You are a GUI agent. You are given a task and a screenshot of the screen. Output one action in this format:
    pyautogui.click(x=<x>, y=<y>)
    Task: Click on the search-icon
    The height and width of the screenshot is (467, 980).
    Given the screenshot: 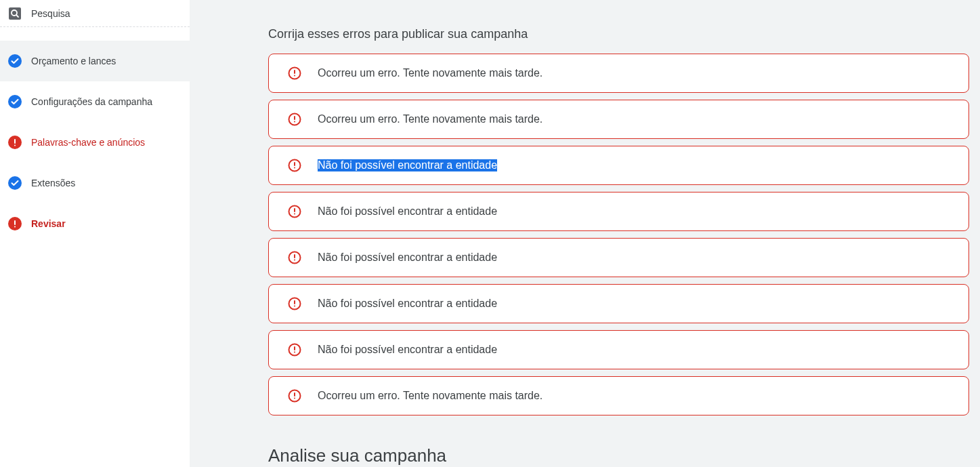 What is the action you would take?
    pyautogui.click(x=15, y=14)
    